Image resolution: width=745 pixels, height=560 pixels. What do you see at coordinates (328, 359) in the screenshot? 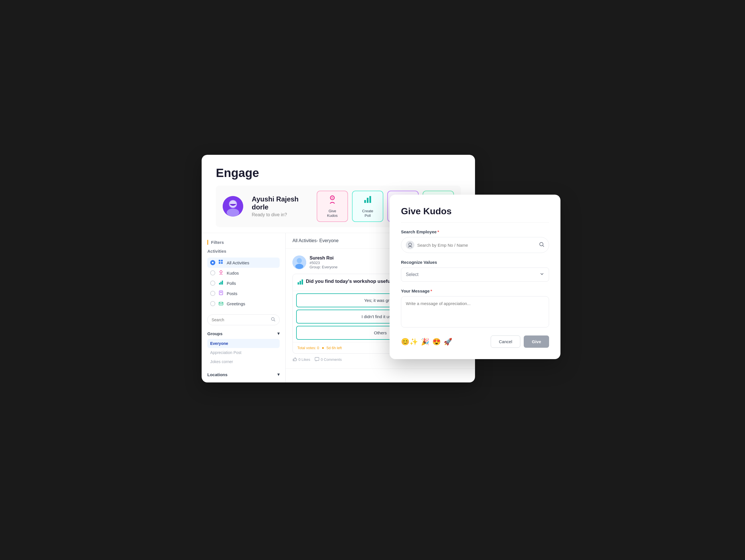
I see `comment-button: 0 Comments` at bounding box center [328, 359].